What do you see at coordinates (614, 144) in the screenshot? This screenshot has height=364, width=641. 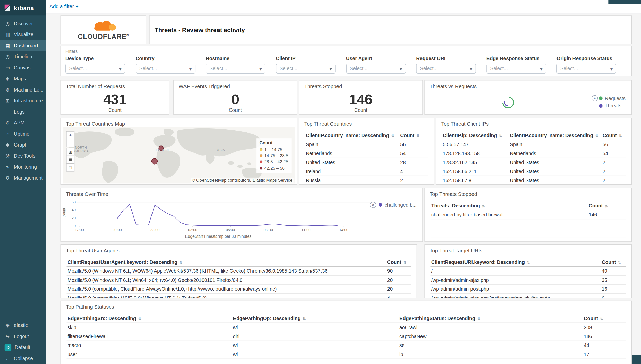 I see `table-cell: 56` at bounding box center [614, 144].